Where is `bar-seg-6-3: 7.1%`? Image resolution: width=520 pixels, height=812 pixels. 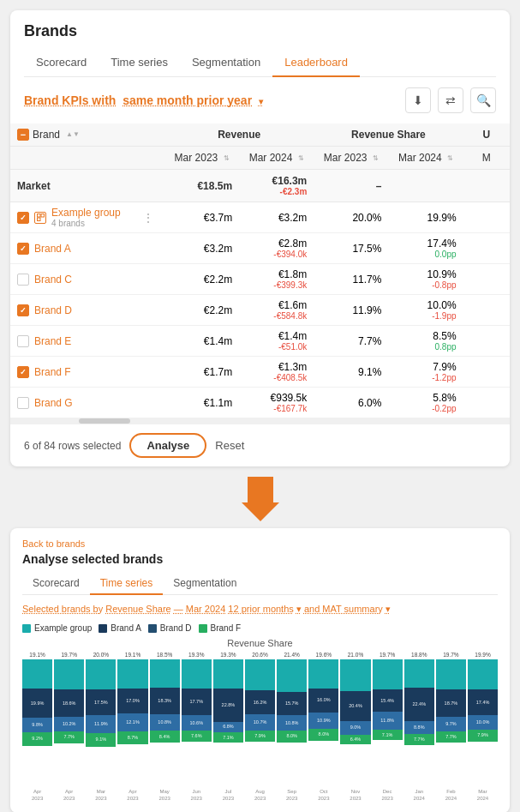
bar-seg-6-3: 7.1% is located at coordinates (228, 737).